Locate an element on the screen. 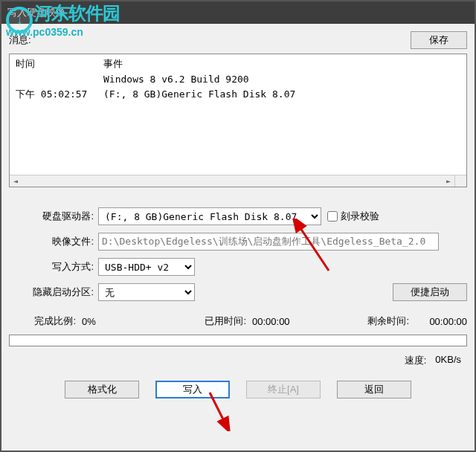 This screenshot has width=476, height=452. log-header: 时间 事件 is located at coordinates (238, 63).